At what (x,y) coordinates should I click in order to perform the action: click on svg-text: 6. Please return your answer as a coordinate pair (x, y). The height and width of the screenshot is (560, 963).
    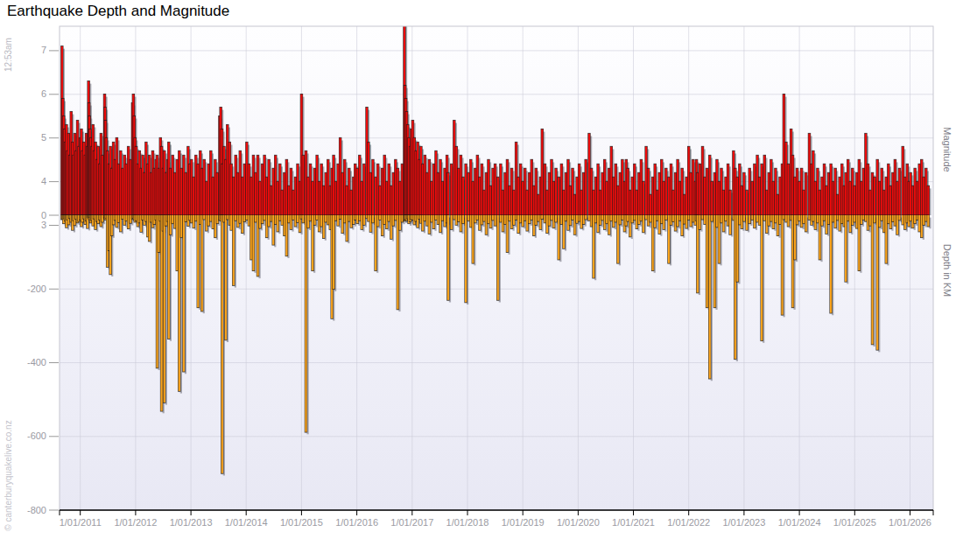
    Looking at the image, I should click on (44, 94).